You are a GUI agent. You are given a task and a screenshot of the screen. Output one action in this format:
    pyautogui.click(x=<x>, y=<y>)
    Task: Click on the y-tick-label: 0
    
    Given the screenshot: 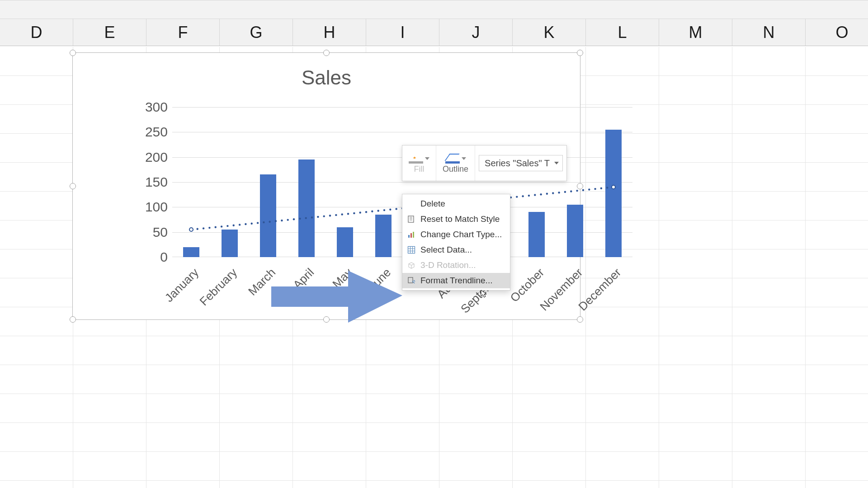 What is the action you would take?
    pyautogui.click(x=164, y=257)
    